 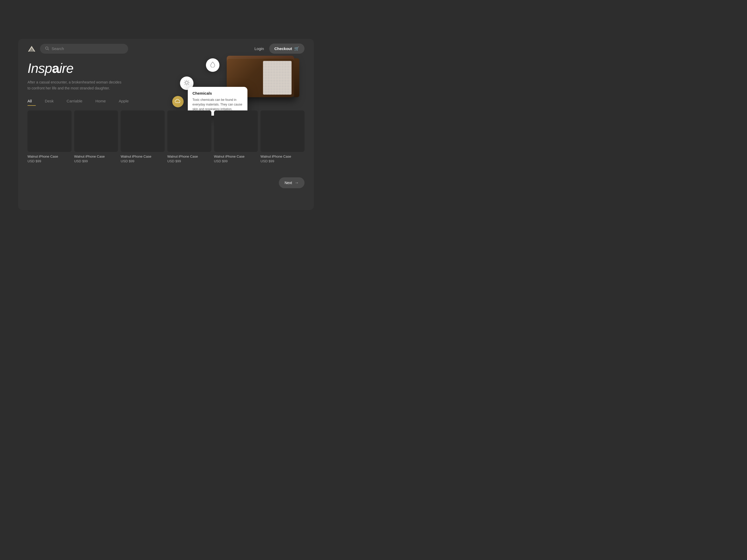 I want to click on tab-all: All, so click(x=30, y=102).